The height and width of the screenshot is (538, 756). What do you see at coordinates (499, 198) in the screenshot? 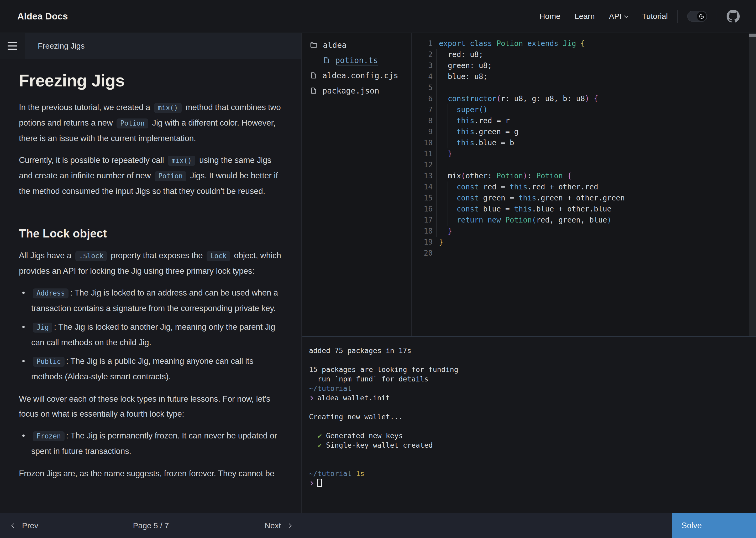
I see `code-token: green =` at bounding box center [499, 198].